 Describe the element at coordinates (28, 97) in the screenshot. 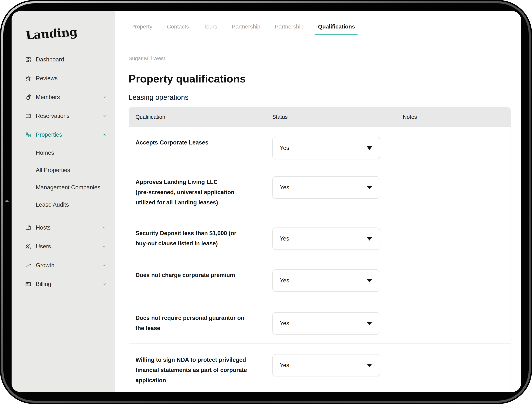

I see `piggy-bank-icon` at that location.